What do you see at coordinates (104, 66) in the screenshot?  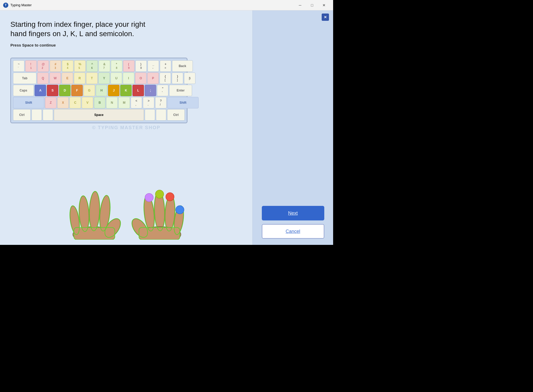 I see `key-7: &7` at bounding box center [104, 66].